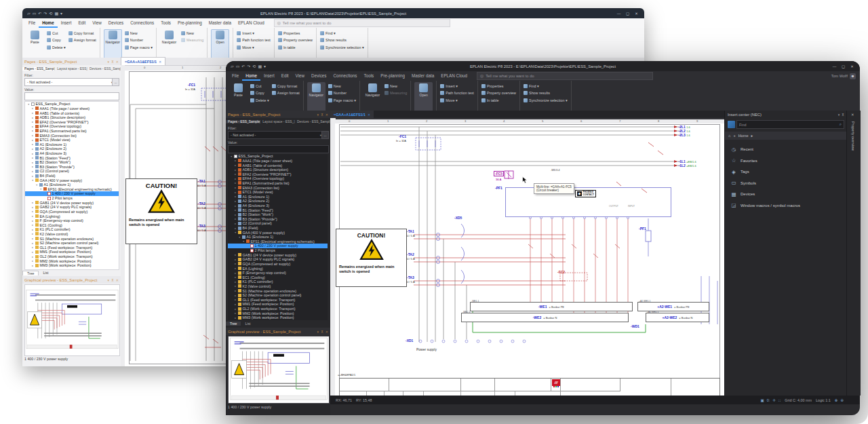 The width and height of the screenshot is (868, 424). What do you see at coordinates (278, 313) in the screenshot?
I see `tree-item: ▸ MM2 (Work workpiece: Position)` at bounding box center [278, 313].